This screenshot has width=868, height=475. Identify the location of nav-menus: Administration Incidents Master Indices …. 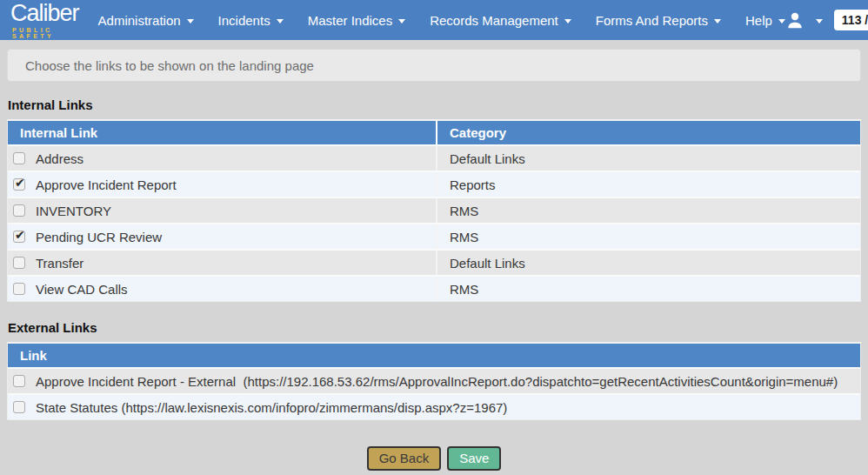
(442, 21).